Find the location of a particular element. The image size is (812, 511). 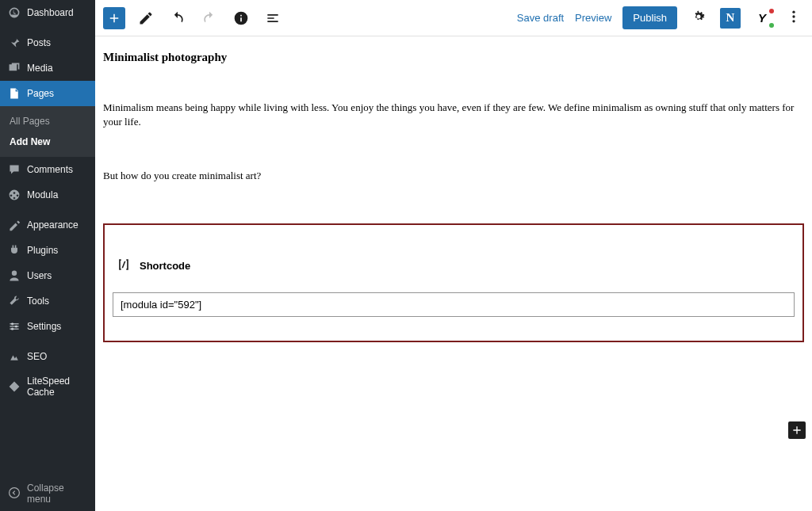

sidebar-item-label: Dashboard is located at coordinates (51, 13).